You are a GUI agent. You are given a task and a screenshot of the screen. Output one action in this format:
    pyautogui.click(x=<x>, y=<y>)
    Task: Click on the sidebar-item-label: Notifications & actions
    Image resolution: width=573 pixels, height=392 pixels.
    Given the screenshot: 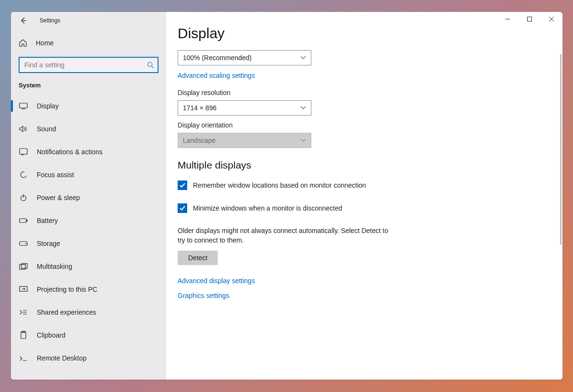 What is the action you would take?
    pyautogui.click(x=70, y=152)
    